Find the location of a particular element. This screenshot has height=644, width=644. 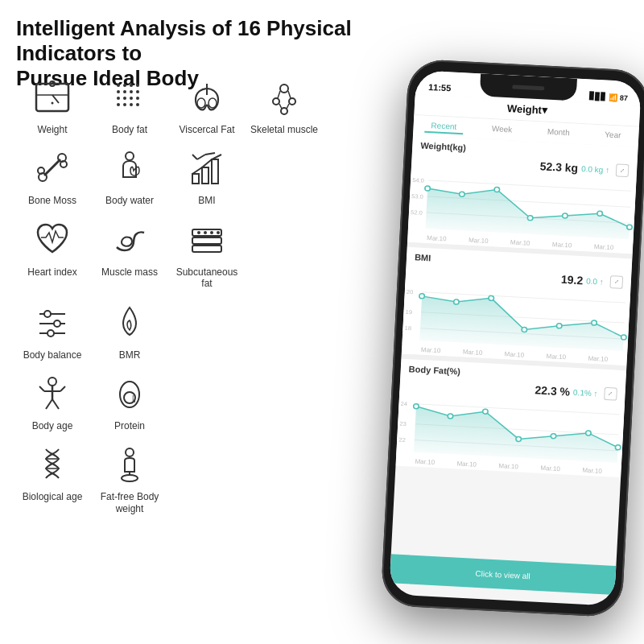

fat-free-icon is located at coordinates (130, 464).